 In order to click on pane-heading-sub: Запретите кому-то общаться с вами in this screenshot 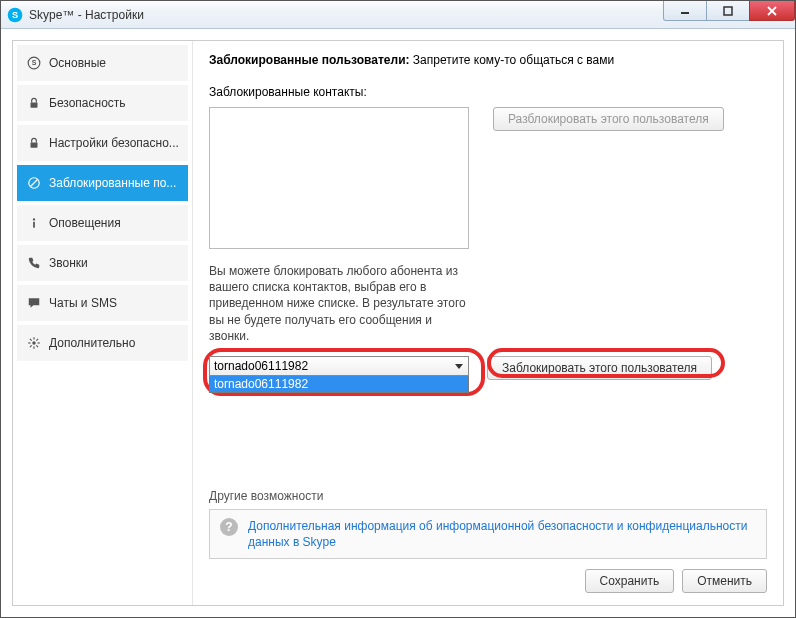, I will do `click(512, 60)`.